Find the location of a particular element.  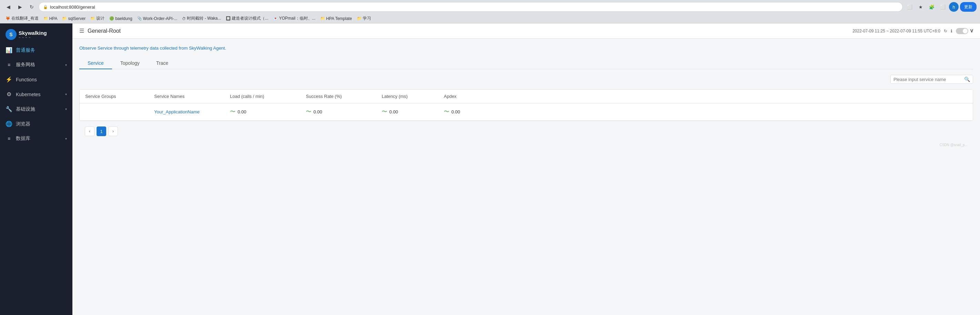

next-page-button: › is located at coordinates (113, 131).